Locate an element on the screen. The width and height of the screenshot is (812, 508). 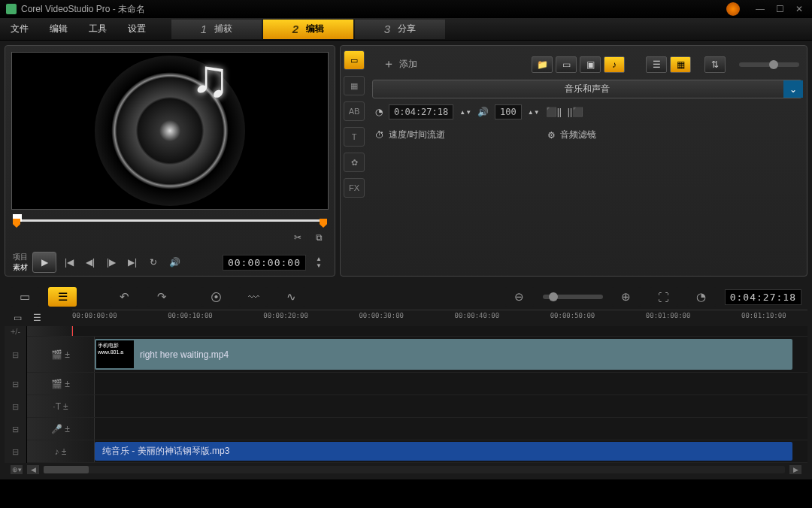
tab-graphic: ✿ is located at coordinates (354, 162).